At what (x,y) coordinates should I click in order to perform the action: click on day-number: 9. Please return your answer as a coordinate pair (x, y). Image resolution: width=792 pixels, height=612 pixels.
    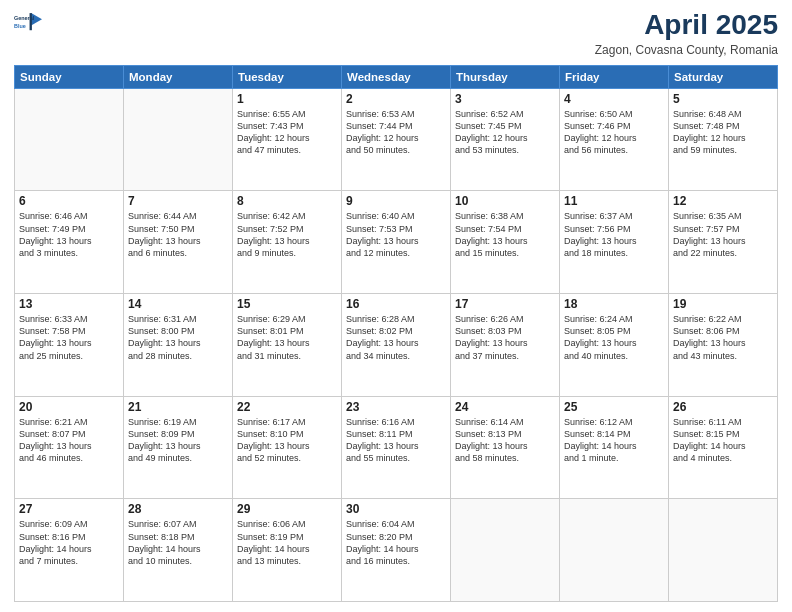
    Looking at the image, I should click on (396, 201).